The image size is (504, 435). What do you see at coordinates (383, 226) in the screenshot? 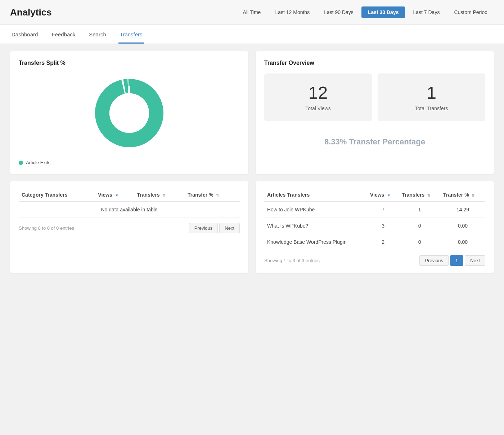
I see `article-views: 3` at bounding box center [383, 226].